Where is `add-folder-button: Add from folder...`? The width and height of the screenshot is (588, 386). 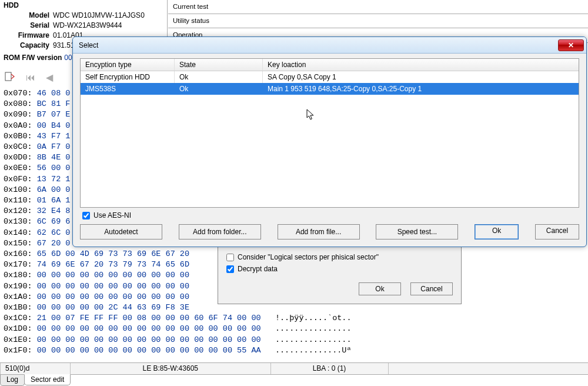
add-folder-button: Add from folder... is located at coordinates (220, 232).